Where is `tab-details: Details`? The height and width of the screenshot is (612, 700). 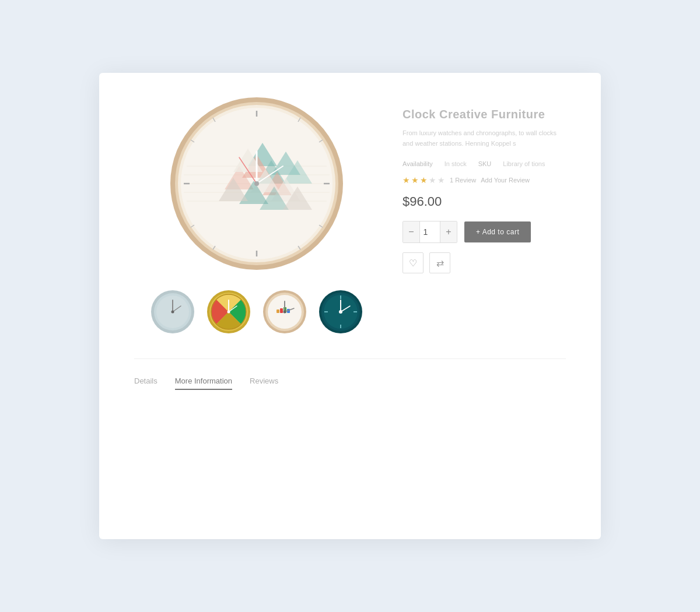
tab-details: Details is located at coordinates (146, 384).